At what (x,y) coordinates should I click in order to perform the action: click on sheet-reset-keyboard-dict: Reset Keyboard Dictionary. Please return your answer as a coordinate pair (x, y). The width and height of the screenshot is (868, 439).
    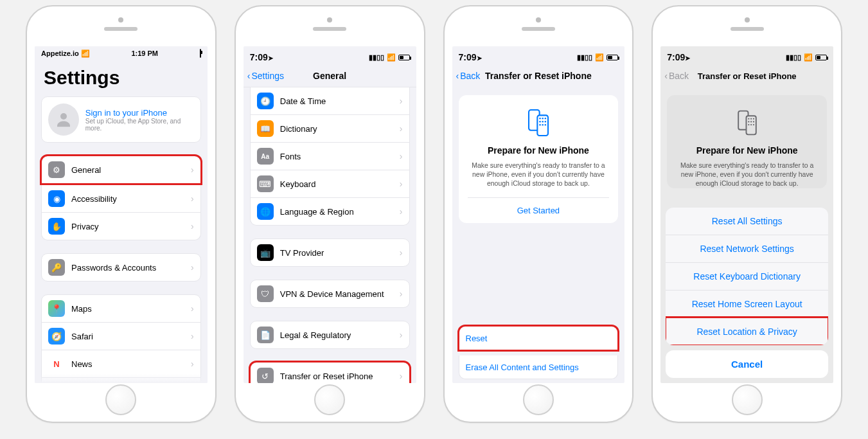
    Looking at the image, I should click on (747, 276).